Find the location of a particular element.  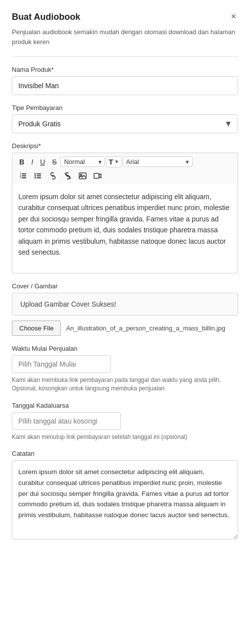

link-icon is located at coordinates (53, 176).